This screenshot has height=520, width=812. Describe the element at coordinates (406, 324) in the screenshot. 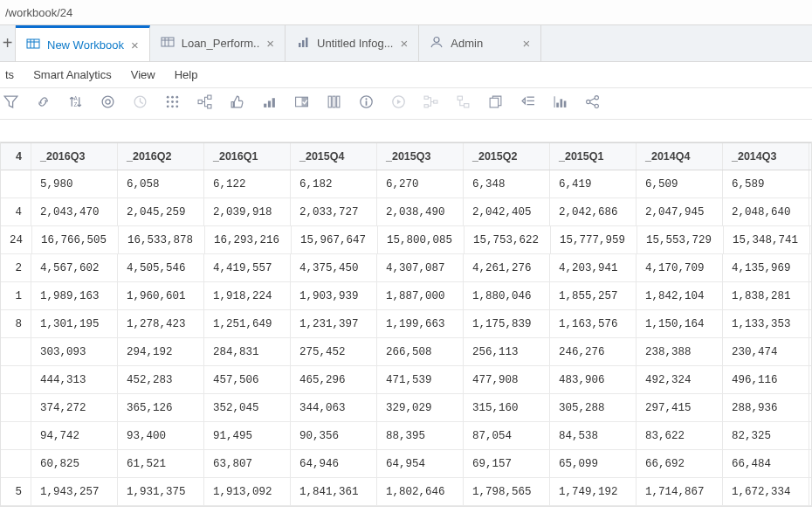

I see `table-row: 81,301,1951,278,4231,251,6491,231,3971,1…` at that location.